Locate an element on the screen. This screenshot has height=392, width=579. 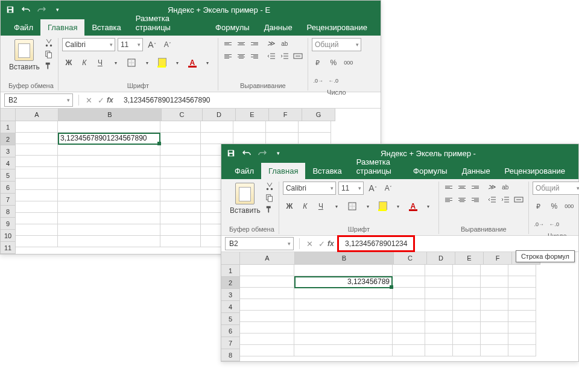
redo-icon is located at coordinates (262, 153).